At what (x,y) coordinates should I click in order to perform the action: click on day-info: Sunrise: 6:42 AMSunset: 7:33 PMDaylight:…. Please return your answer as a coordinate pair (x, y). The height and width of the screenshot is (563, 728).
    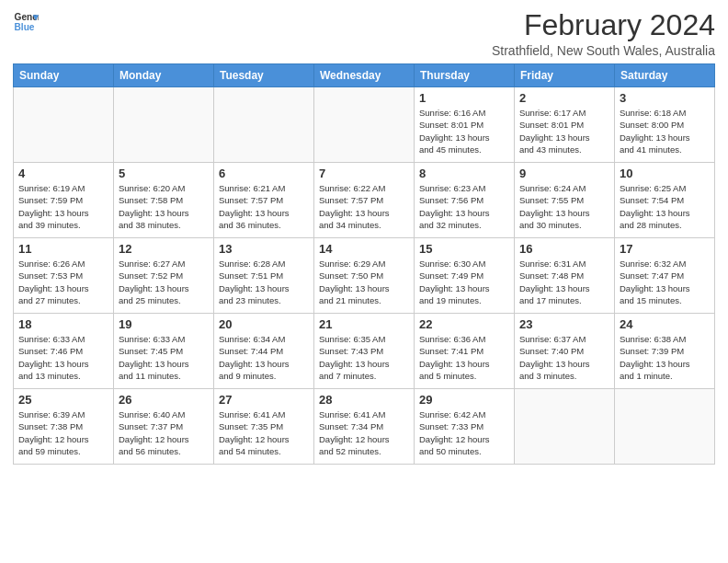
    Looking at the image, I should click on (464, 432).